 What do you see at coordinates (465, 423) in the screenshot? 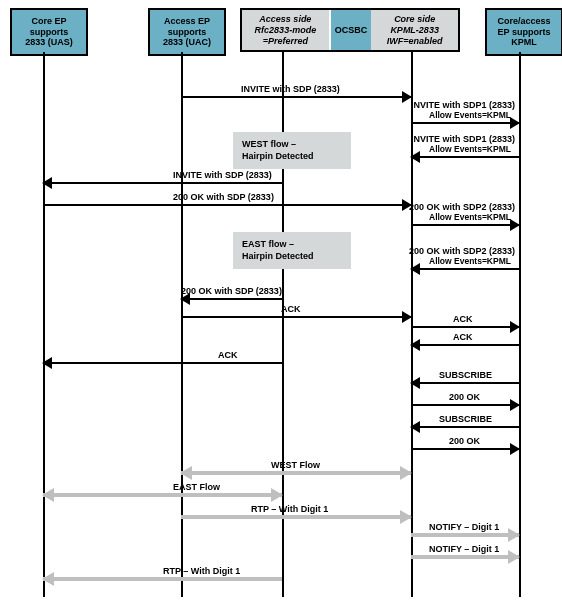
I see `msg-subscribe-2: SUBSCRIBE` at bounding box center [465, 423].